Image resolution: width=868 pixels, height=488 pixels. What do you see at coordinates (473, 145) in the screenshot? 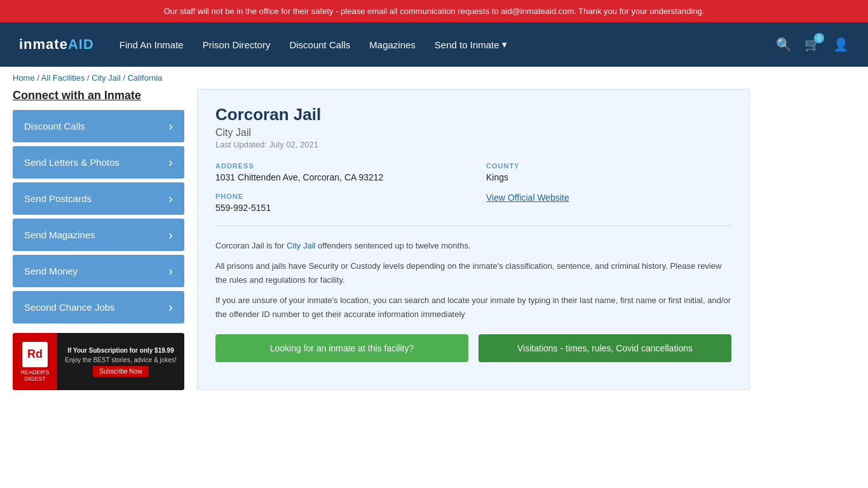
I see `facility-updated: Last Updated: July 02, 2021` at bounding box center [473, 145].